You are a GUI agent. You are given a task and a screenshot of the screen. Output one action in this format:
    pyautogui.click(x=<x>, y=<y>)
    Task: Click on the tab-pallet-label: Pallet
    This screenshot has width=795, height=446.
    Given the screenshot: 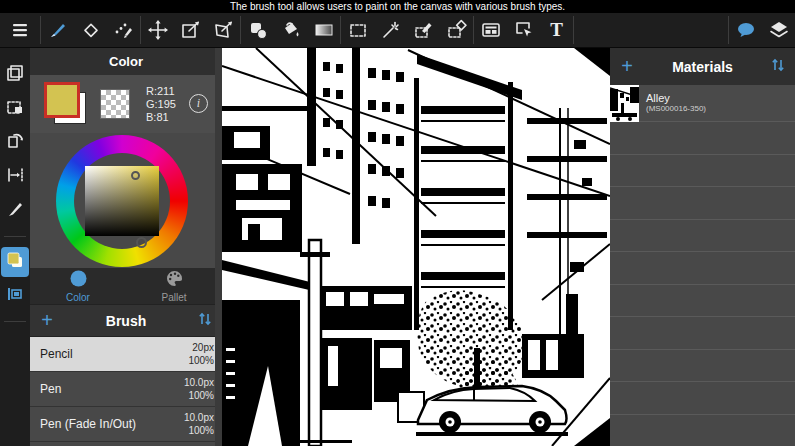 What is the action you would take?
    pyautogui.click(x=174, y=298)
    